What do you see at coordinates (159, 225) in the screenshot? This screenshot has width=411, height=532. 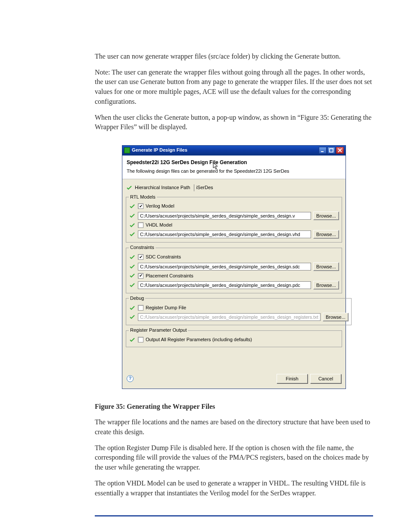 I see `vhdl-label: VHDL Model` at bounding box center [159, 225].